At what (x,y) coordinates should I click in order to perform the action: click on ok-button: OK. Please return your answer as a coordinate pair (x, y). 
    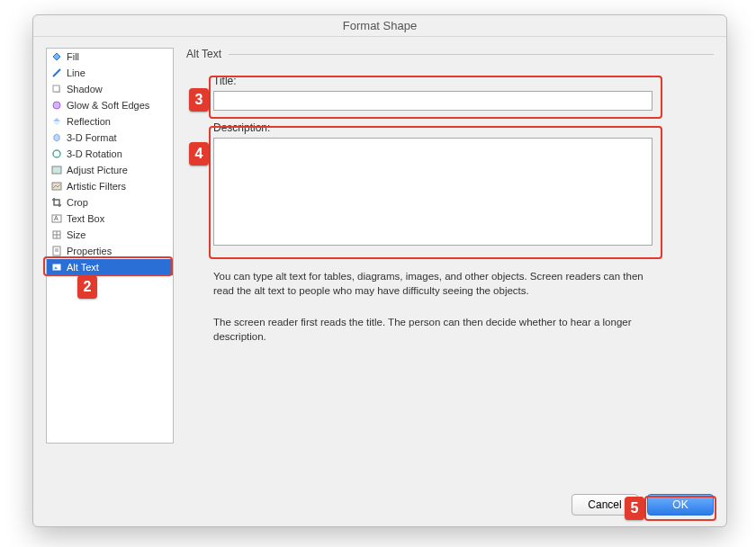
    Looking at the image, I should click on (680, 505).